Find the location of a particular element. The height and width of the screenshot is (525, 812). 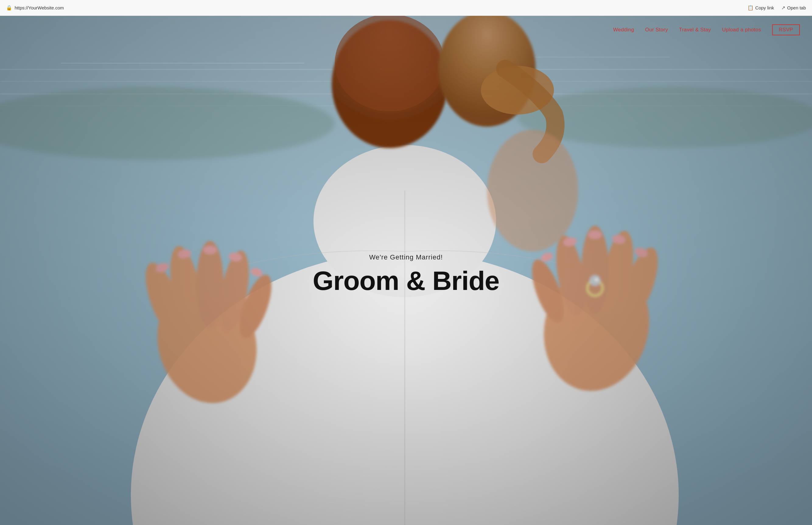

hero-content: We're Getting Married! Groom & Bride is located at coordinates (406, 274).